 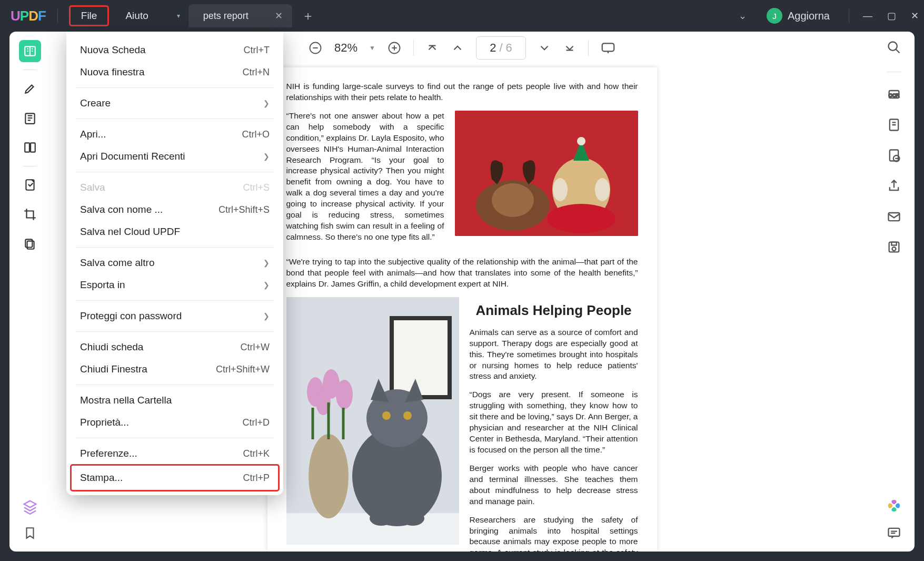 I want to click on layers-icon, so click(x=30, y=508).